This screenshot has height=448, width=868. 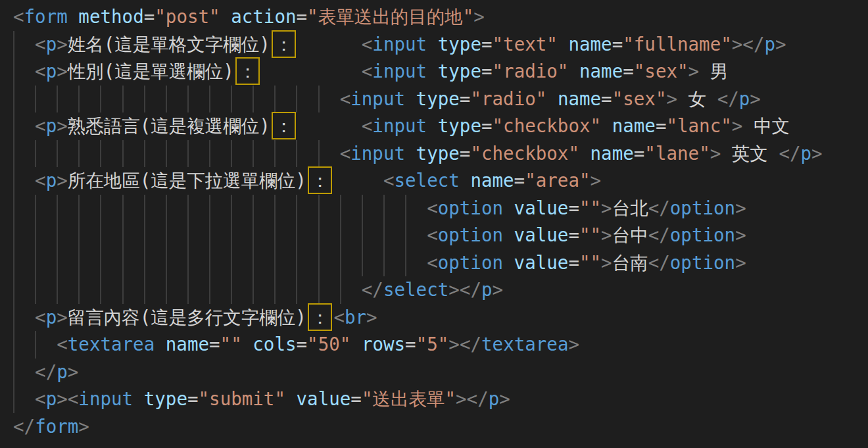 I want to click on code-line-14: </p>, so click(x=434, y=372).